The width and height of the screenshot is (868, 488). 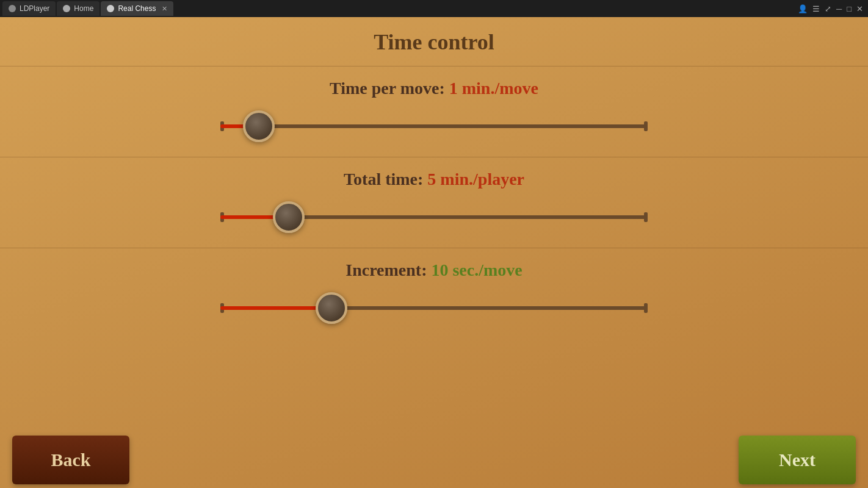 What do you see at coordinates (386, 179) in the screenshot?
I see `total-time-static: Total time:` at bounding box center [386, 179].